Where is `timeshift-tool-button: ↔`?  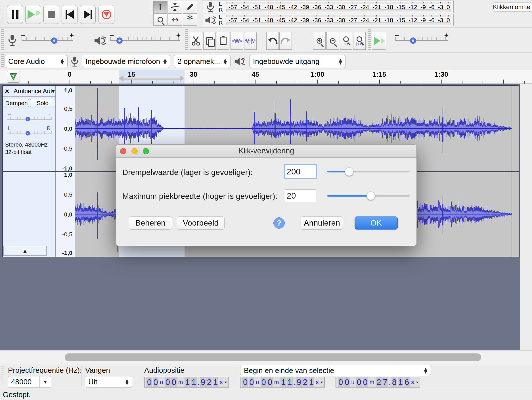 timeshift-tool-button: ↔ is located at coordinates (175, 19).